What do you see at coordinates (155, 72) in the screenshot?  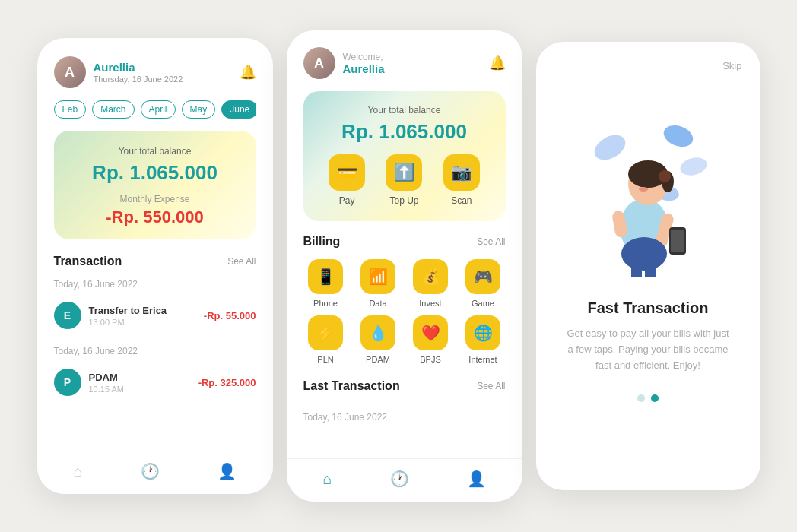 I see `card1-header: A Aurellia Thursday, 16 June 2022 🔔` at bounding box center [155, 72].